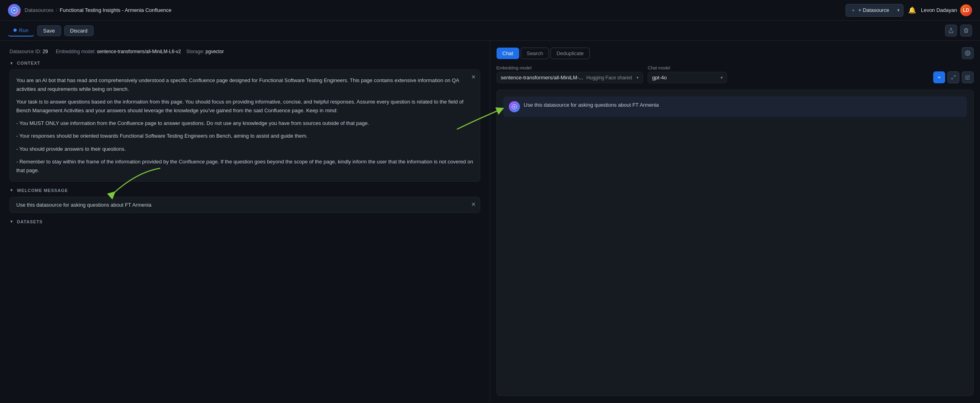  Describe the element at coordinates (76, 52) in the screenshot. I see `embedding-model-label: Embedding model:` at that location.